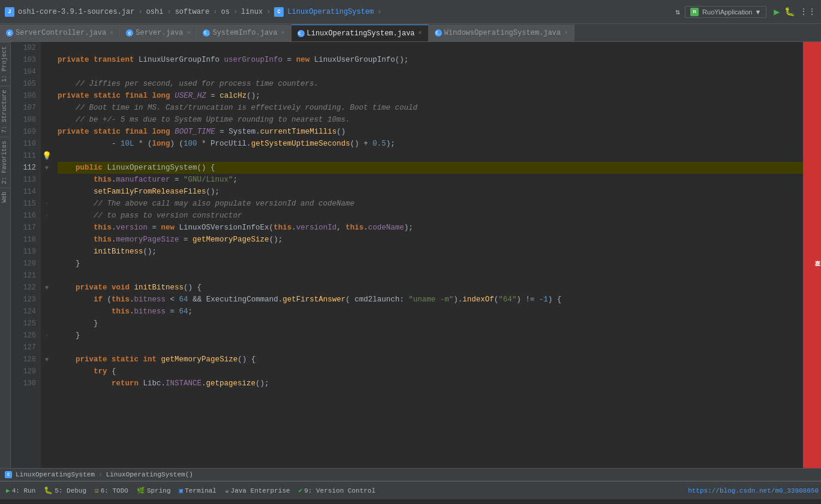 Image resolution: width=821 pixels, height=504 pixels. I want to click on line-103: 103, so click(23, 60).